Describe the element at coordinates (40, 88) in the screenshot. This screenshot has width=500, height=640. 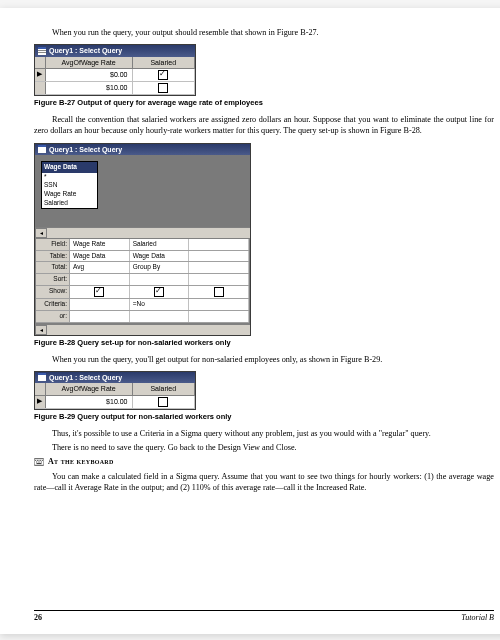
I see `row-selector` at that location.